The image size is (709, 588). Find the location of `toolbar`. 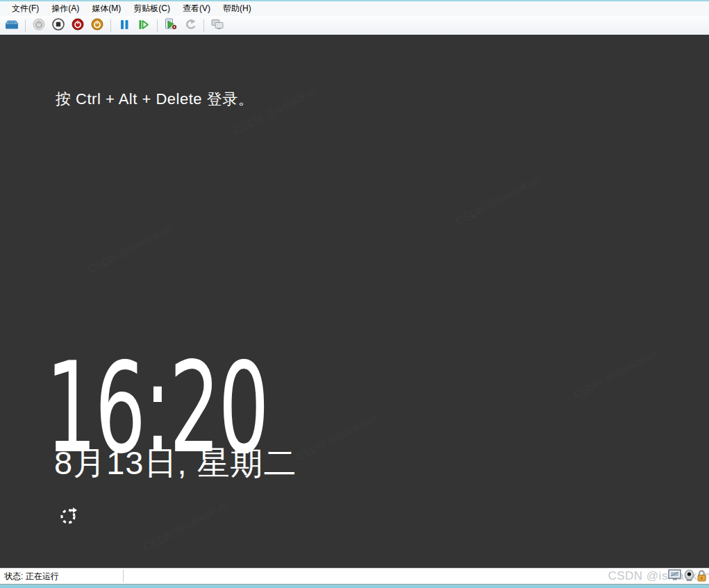

toolbar is located at coordinates (354, 25).